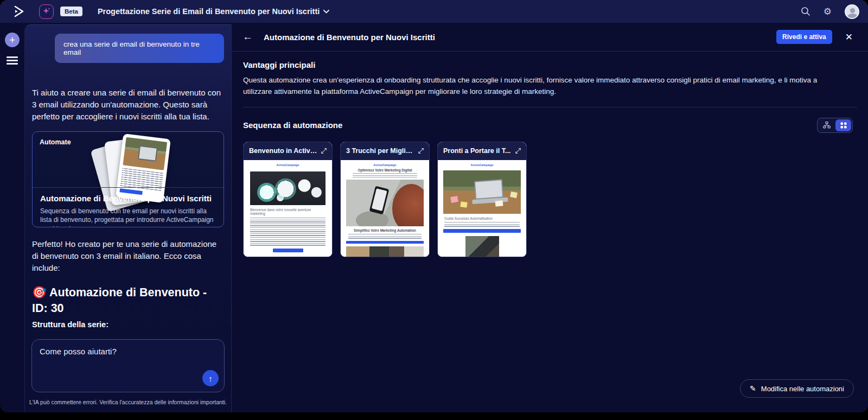  Describe the element at coordinates (827, 125) in the screenshot. I see `flow-view-icon` at that location.